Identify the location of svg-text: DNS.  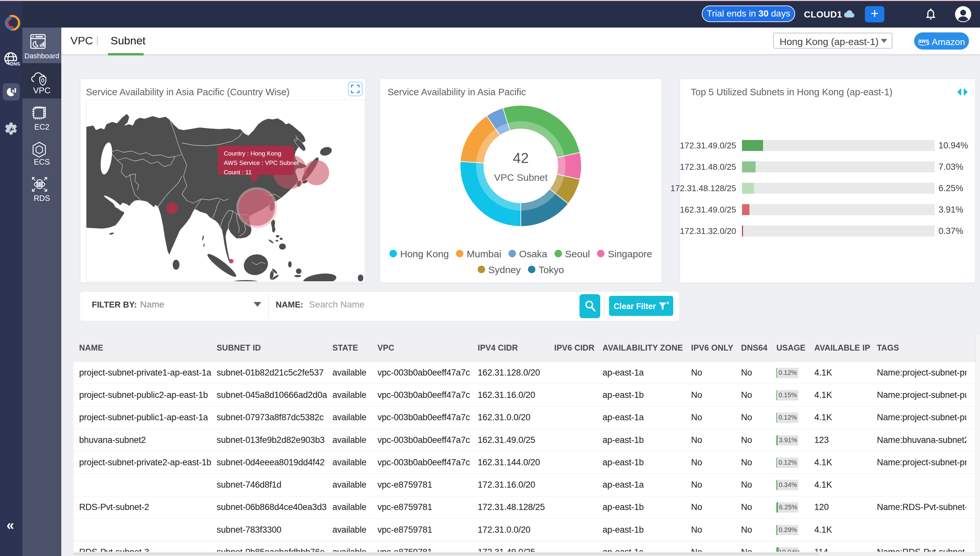
(15, 64).